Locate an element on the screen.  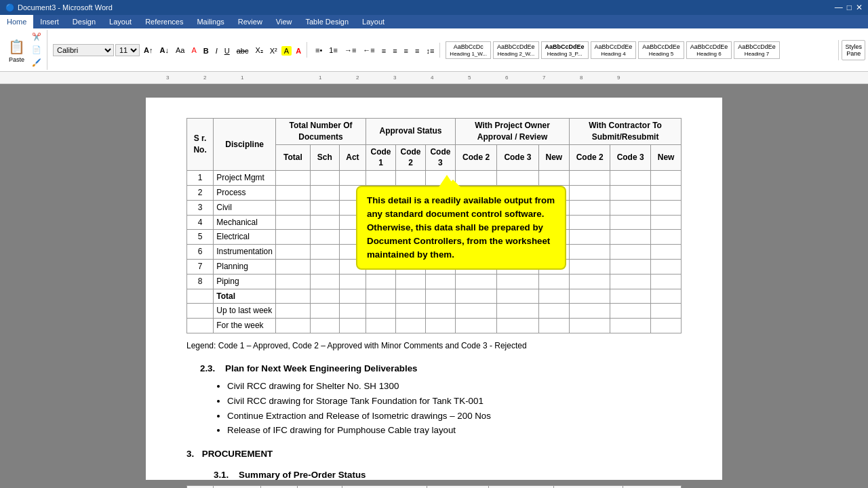
list-item: Civil RCC drawing for Storage Tank Found… is located at coordinates (454, 401).